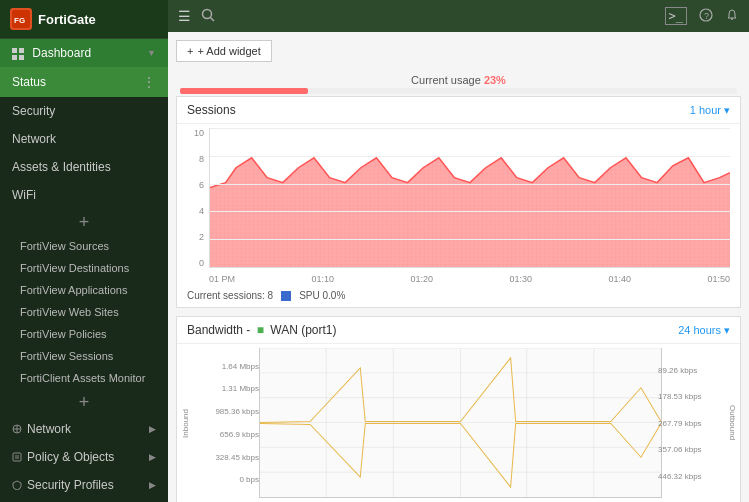 The image size is (749, 502). I want to click on sidebar-item-security-profiles: Security Profiles ▶, so click(84, 485).